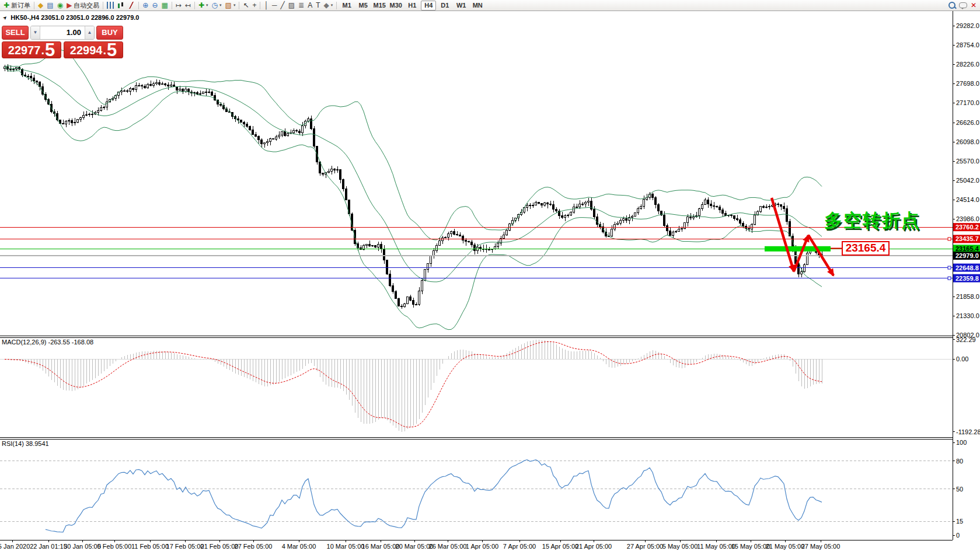 The height and width of the screenshot is (551, 980). What do you see at coordinates (36, 33) in the screenshot?
I see `volume-decrease-button: ▼` at bounding box center [36, 33].